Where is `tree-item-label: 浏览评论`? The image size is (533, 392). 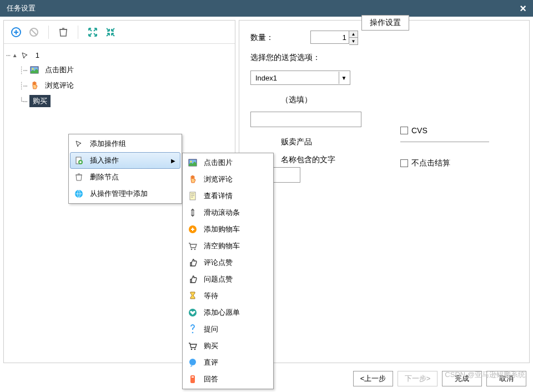 tree-item-label: 浏览评论 is located at coordinates (59, 86).